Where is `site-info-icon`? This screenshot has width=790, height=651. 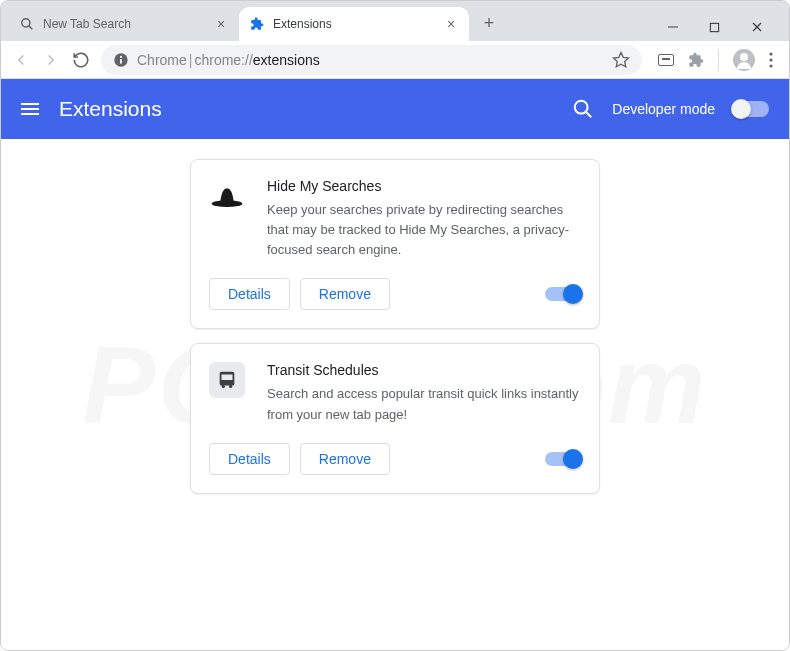
site-info-icon is located at coordinates (121, 60).